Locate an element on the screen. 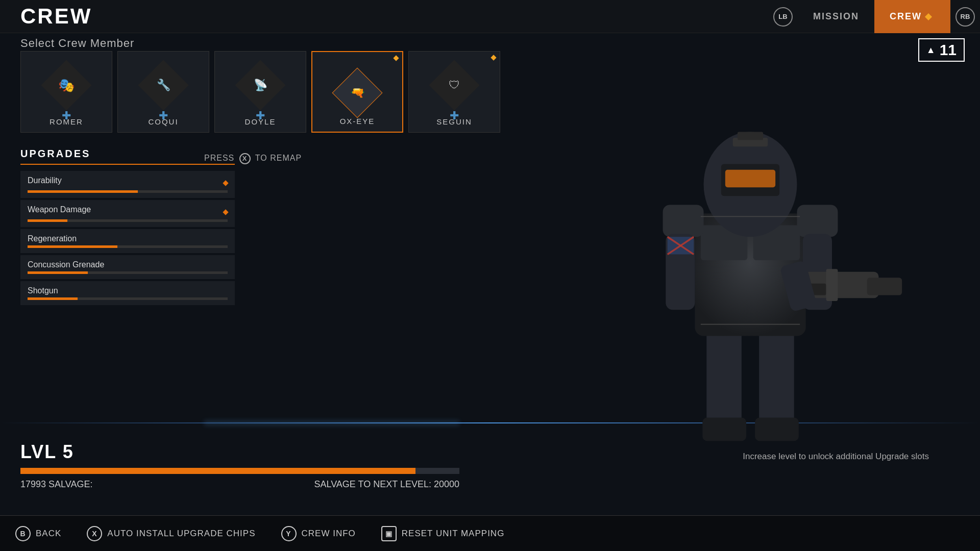  oxeye-diamond-icon is located at coordinates (396, 58).